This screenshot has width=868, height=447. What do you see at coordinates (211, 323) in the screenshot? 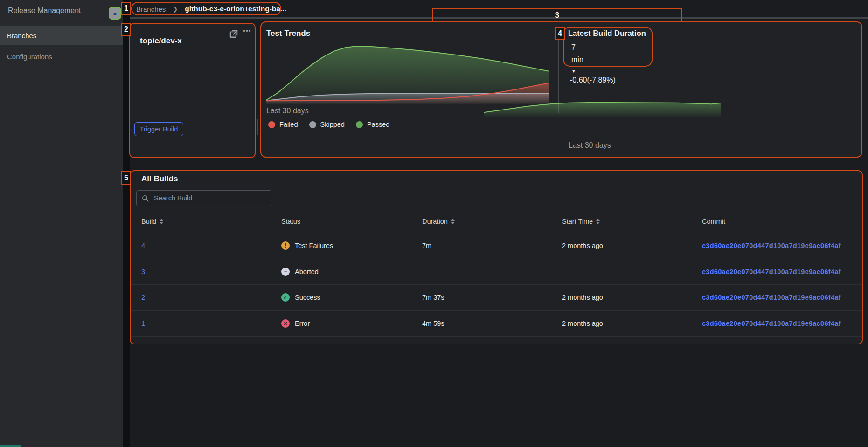
I see `build-number-link: 1` at bounding box center [211, 323].